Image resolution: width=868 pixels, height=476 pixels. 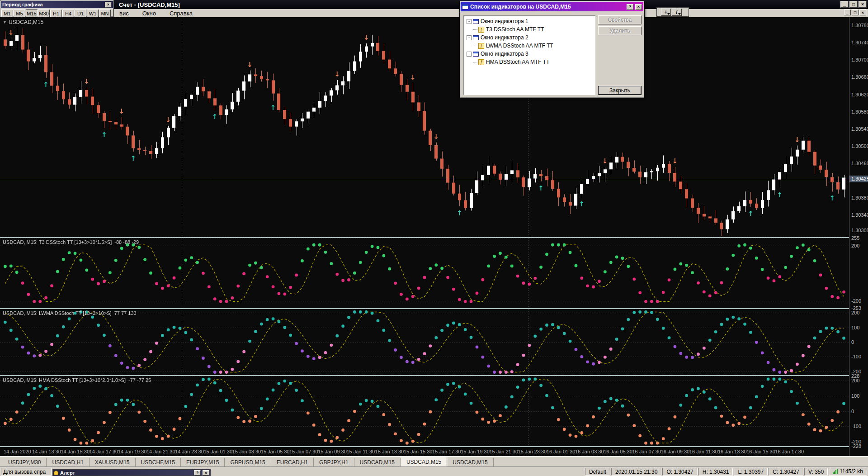 What do you see at coordinates (854, 5) in the screenshot?
I see `maximize-button: □` at bounding box center [854, 5].